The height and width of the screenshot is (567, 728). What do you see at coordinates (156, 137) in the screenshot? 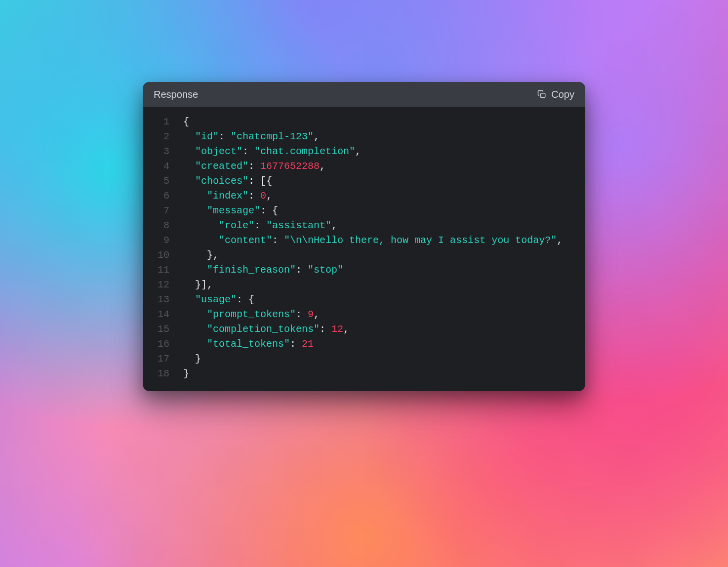
I see `line-number: 2` at bounding box center [156, 137].